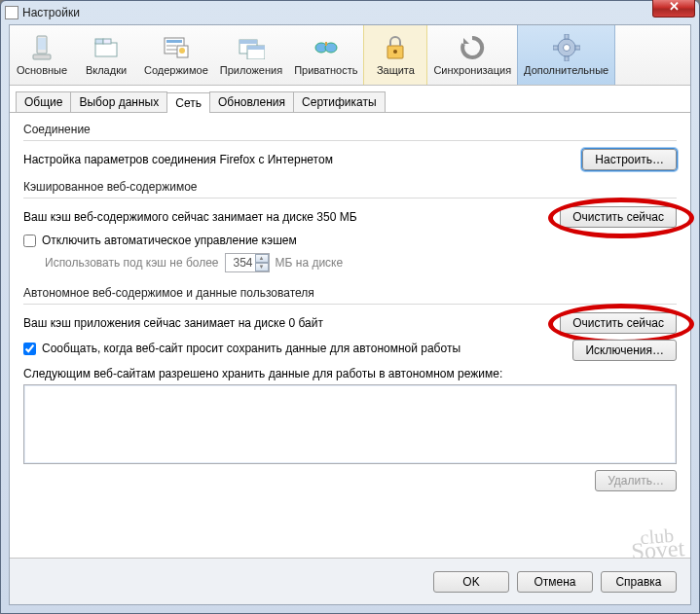  Describe the element at coordinates (106, 54) in the screenshot. I see `cat-tabs: Вкладки` at that location.